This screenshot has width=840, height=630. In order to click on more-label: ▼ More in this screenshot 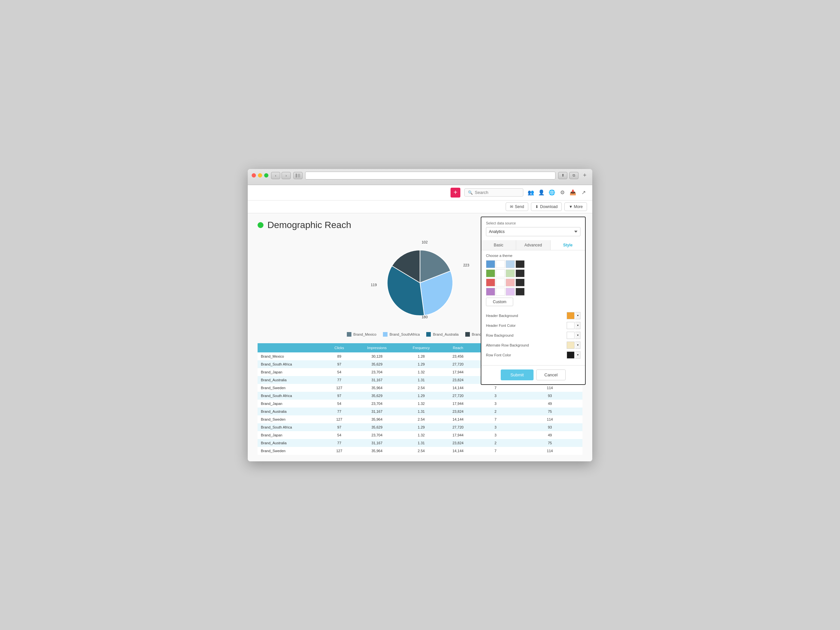, I will do `click(576, 207)`.